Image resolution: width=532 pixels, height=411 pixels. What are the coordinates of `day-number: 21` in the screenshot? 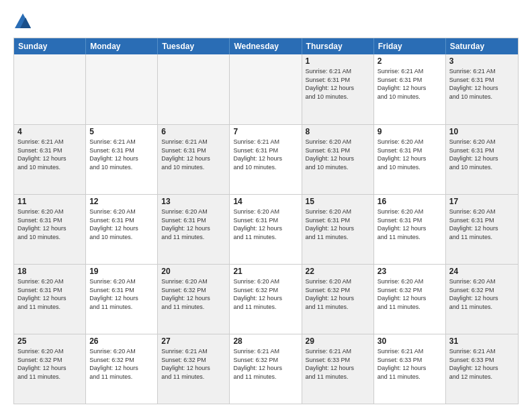 It's located at (265, 271).